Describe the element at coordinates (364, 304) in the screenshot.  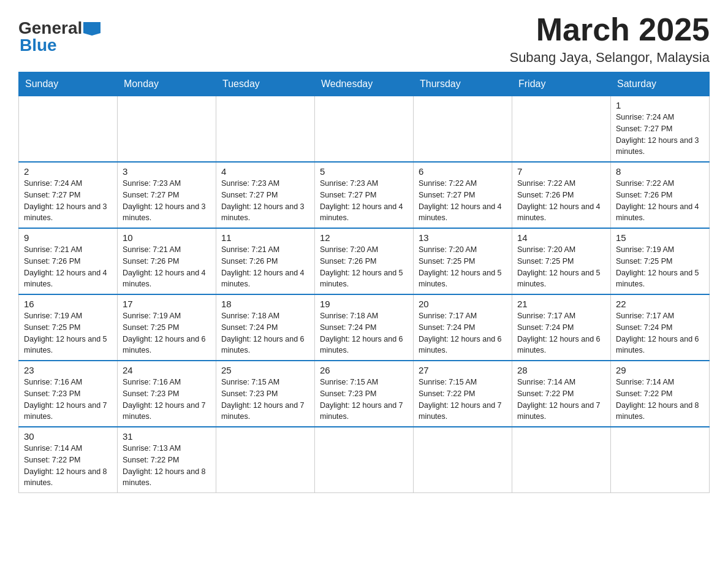
I see `day-number: 19` at that location.